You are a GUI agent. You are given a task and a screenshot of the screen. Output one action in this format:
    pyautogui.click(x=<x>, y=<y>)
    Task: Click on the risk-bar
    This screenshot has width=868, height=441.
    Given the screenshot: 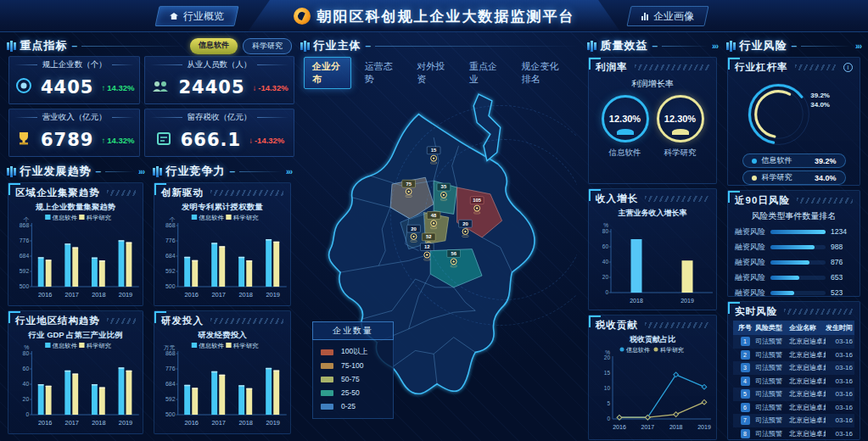 What is the action you would take?
    pyautogui.click(x=798, y=232)
    